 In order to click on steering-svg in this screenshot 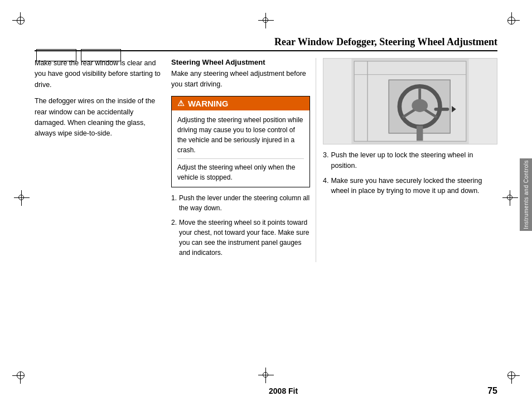, I will do `click(410, 102)`.